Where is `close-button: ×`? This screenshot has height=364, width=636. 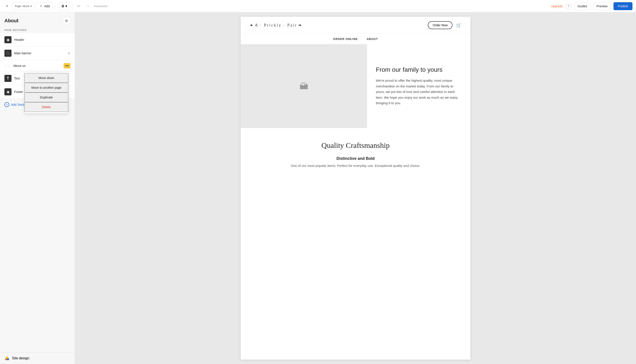 close-button: × is located at coordinates (7, 6).